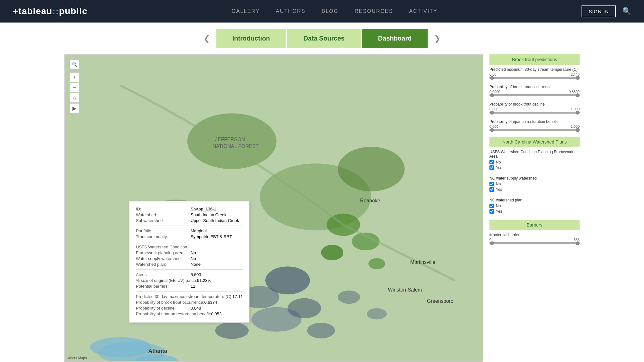 This screenshot has height=362, width=644. Describe the element at coordinates (74, 64) in the screenshot. I see `map-search-button: 🔍` at that location.